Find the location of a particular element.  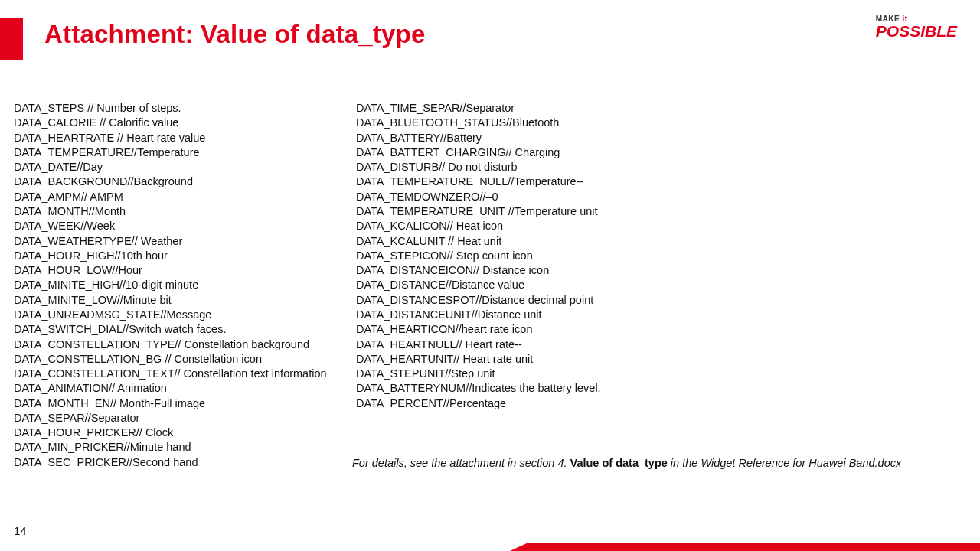

footnote: For details, see the attachment in secti… is located at coordinates (626, 463).